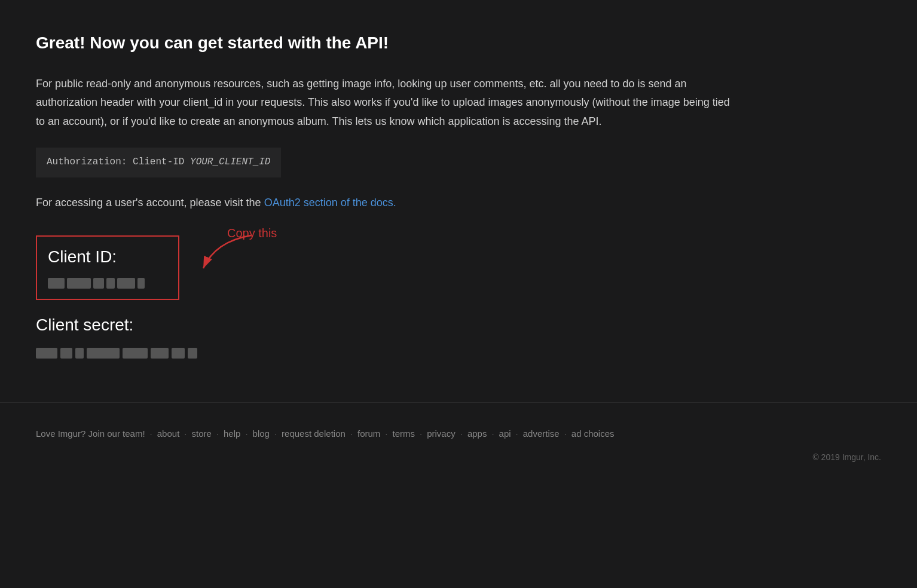  Describe the element at coordinates (118, 162) in the screenshot. I see `code-prefix: Authorization: Client-ID` at that location.